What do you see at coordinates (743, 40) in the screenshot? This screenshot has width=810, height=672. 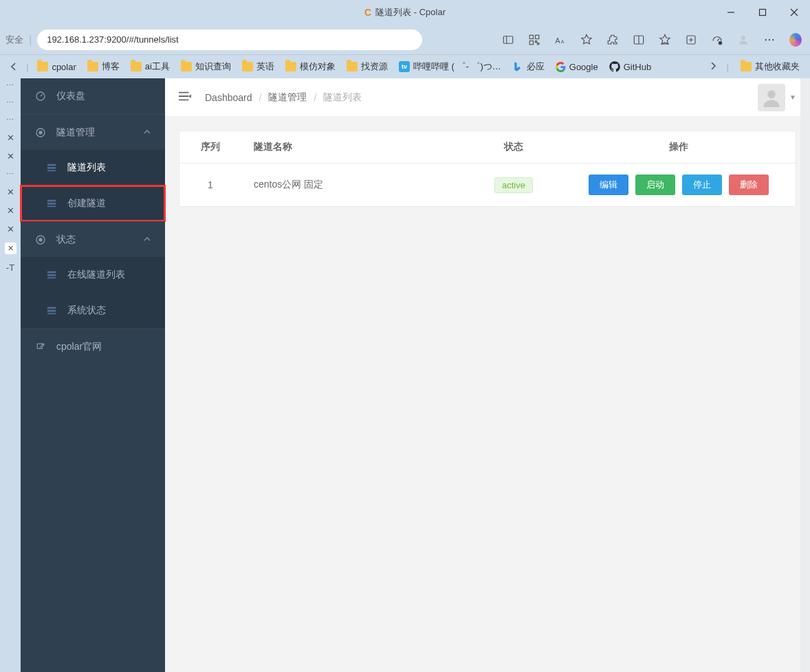 I see `profile-icon` at bounding box center [743, 40].